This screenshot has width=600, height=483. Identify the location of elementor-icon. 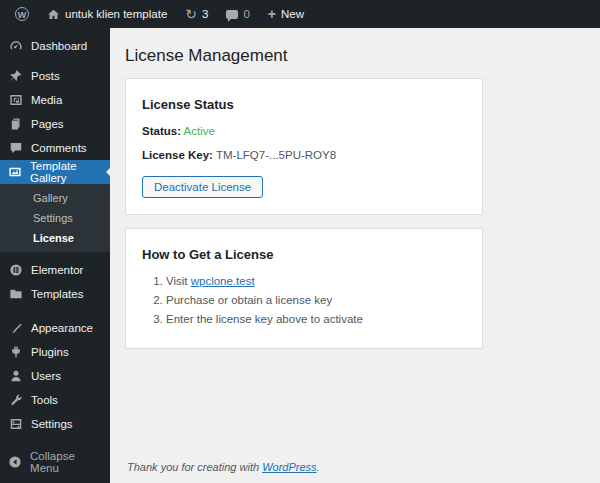
(16, 270).